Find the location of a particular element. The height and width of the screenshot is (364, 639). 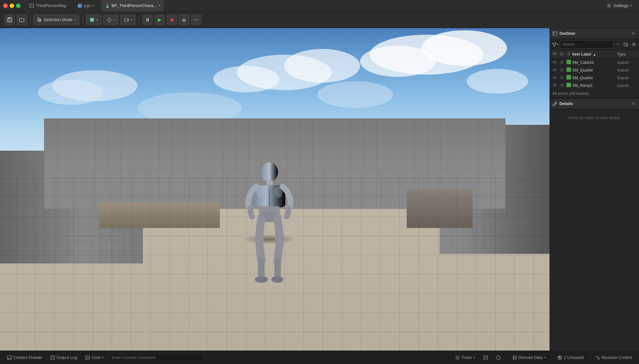

camera-chevron: ▾ is located at coordinates (132, 20).